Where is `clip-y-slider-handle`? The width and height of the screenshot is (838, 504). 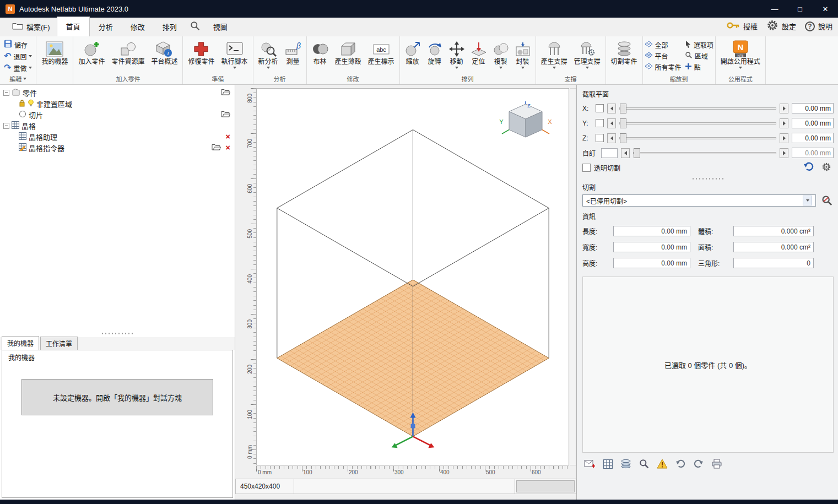 clip-y-slider-handle is located at coordinates (623, 123).